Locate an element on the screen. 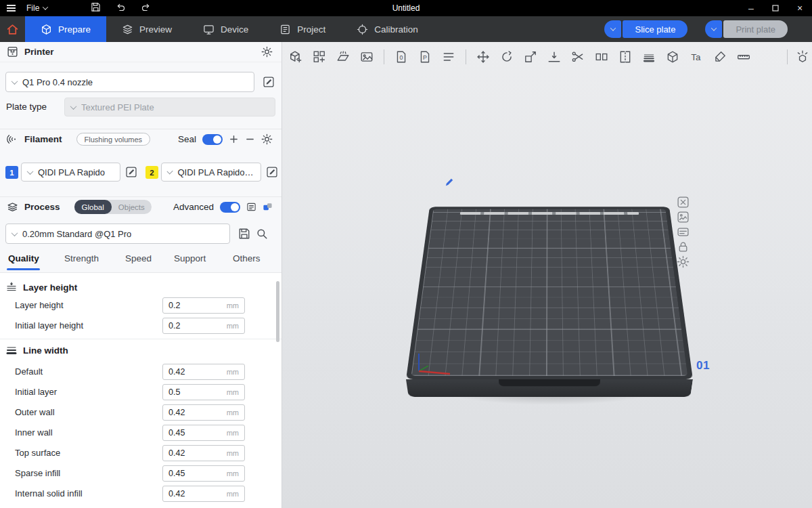 This screenshot has width=812, height=508. tab-project: Project is located at coordinates (302, 29).